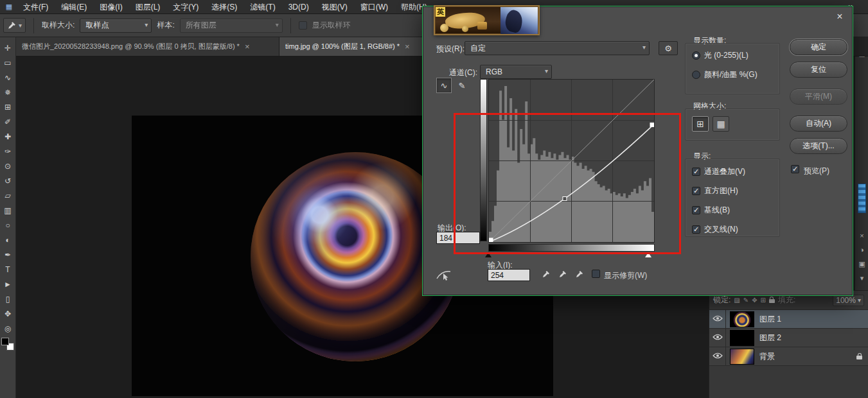 The width and height of the screenshot is (868, 398). Describe the element at coordinates (721, 191) in the screenshot. I see `checkbox-label-histogram: 直方图(H)` at that location.